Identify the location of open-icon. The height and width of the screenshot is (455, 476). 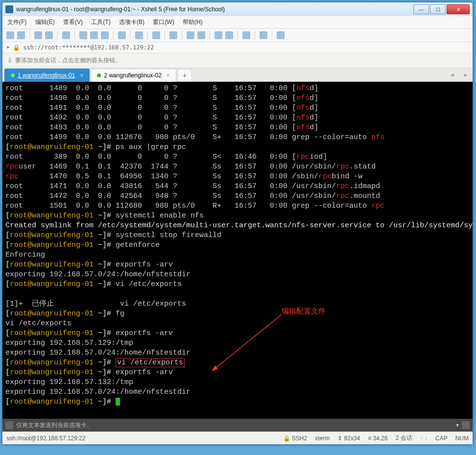
(21, 35).